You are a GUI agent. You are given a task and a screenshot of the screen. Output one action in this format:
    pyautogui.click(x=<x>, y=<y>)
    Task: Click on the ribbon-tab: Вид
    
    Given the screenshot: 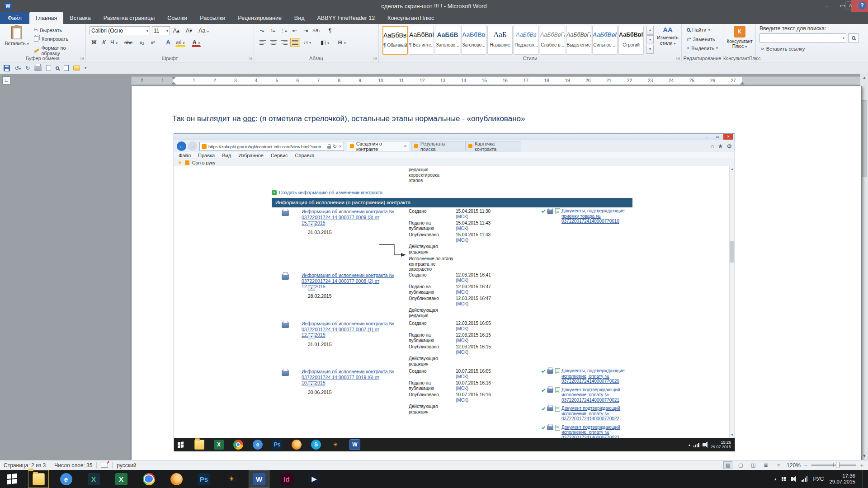 What is the action you would take?
    pyautogui.click(x=299, y=18)
    